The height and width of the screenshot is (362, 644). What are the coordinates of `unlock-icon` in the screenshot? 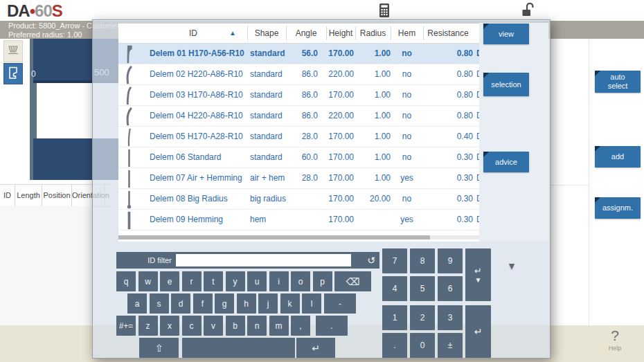 It's located at (528, 11).